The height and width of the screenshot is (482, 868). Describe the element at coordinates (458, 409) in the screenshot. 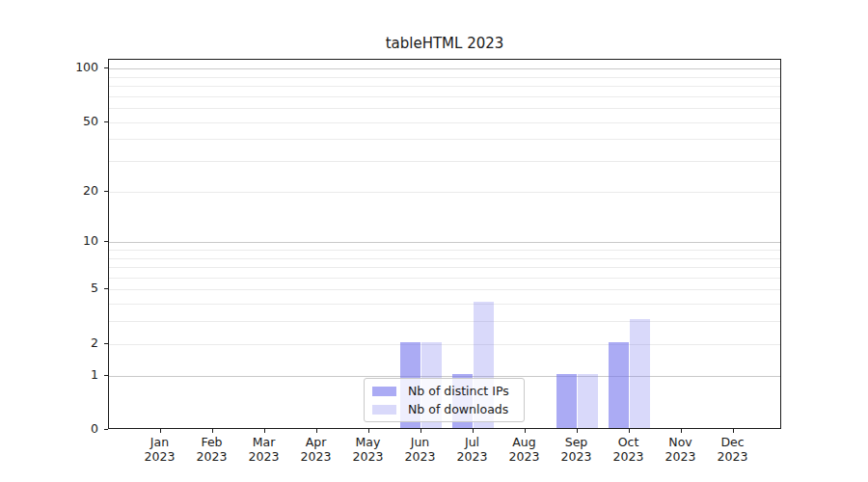

I see `legend-label: Nb of downloads` at that location.